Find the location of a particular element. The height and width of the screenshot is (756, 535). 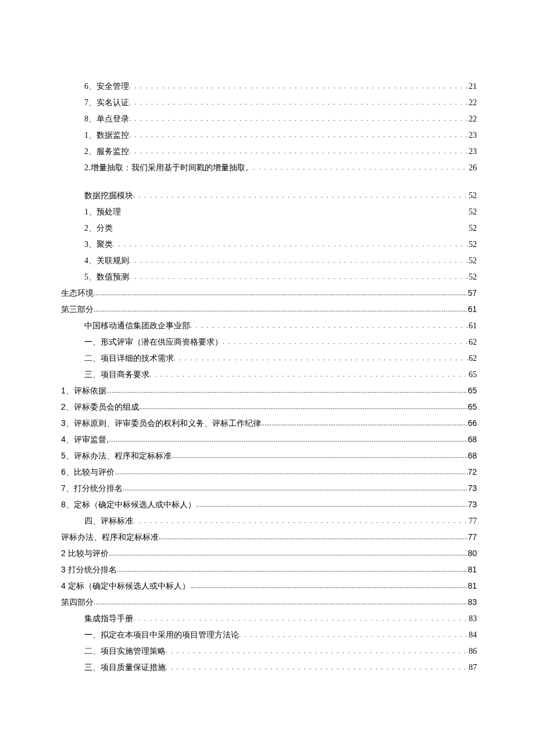

toc-entry: 三、项目质量保证措施. . . . . . . . . . . . . . . … is located at coordinates (280, 668).